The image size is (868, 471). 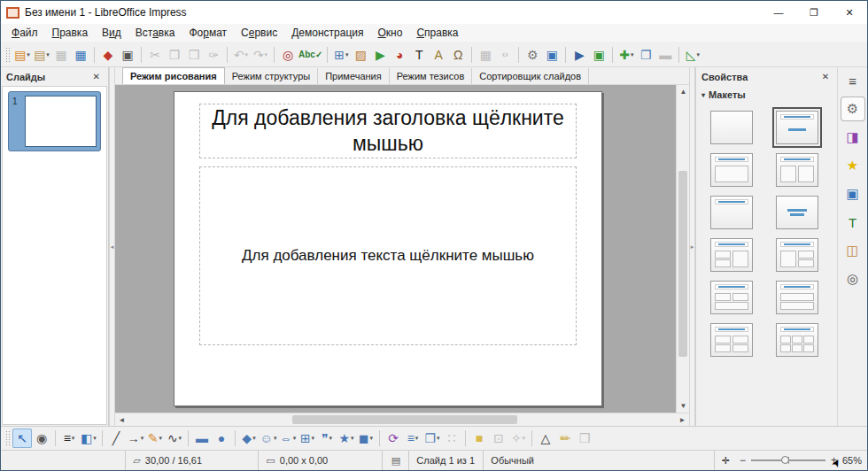 I want to click on connectors-dropdown-icon: ▾, so click(x=181, y=438).